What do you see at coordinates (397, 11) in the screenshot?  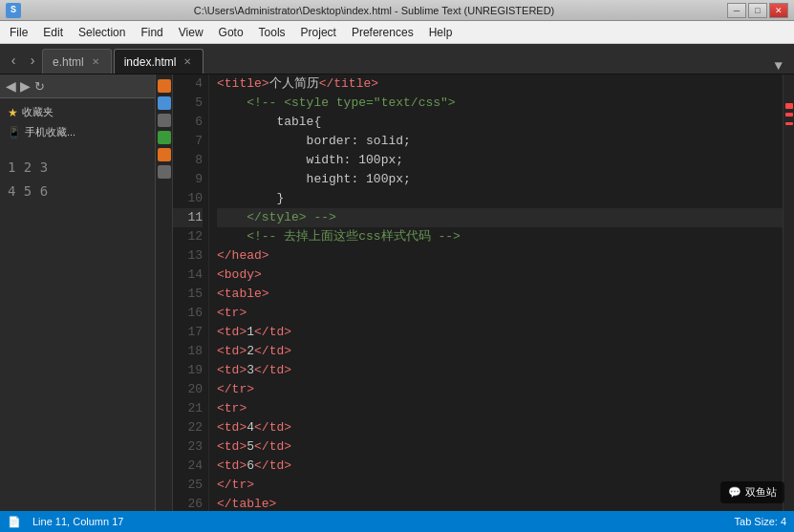 I see `title-bar: S C:\Users\Administrator\Desktop\index.h…` at bounding box center [397, 11].